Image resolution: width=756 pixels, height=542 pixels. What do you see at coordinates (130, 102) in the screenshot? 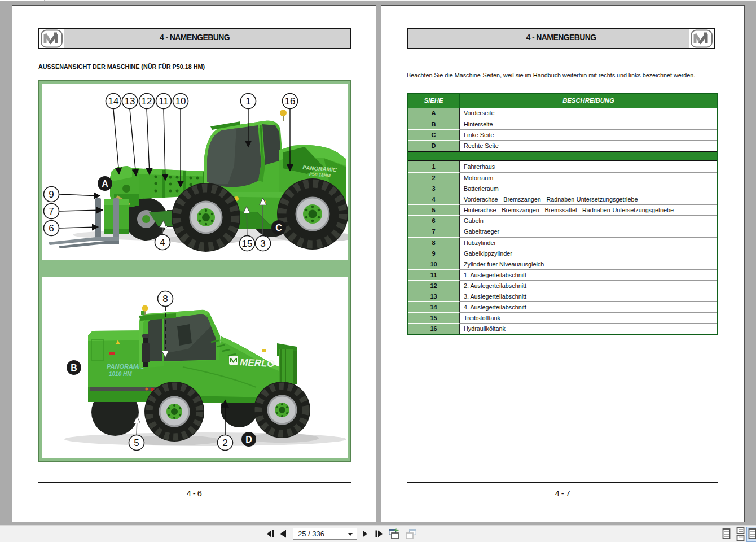
I see `svg-text: 13` at bounding box center [130, 102].